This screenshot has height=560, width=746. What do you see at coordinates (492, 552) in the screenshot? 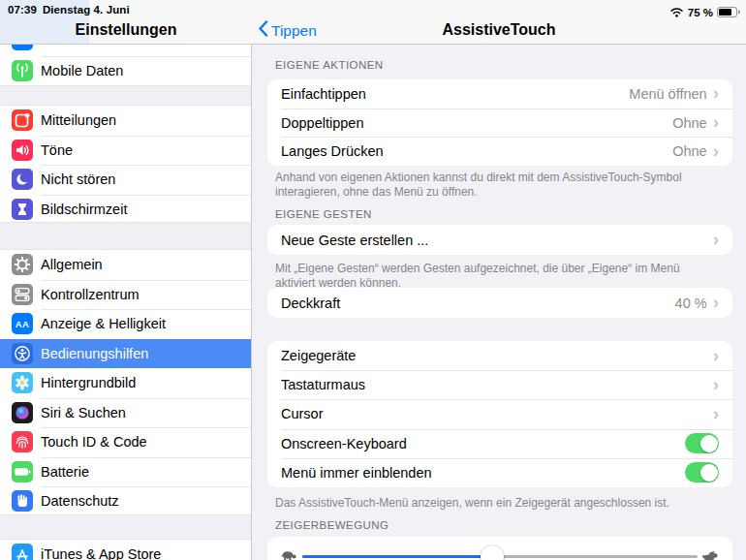
I see `slider-knob` at bounding box center [492, 552].